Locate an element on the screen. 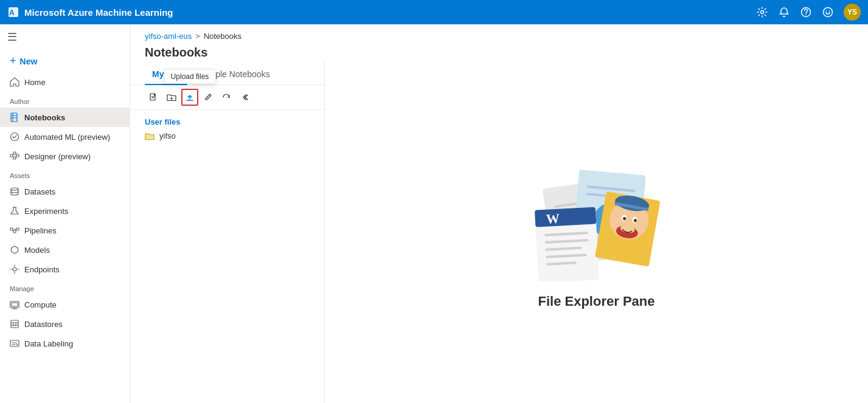 The image size is (868, 403). sidebar-item-datasets: Datasets is located at coordinates (64, 191).